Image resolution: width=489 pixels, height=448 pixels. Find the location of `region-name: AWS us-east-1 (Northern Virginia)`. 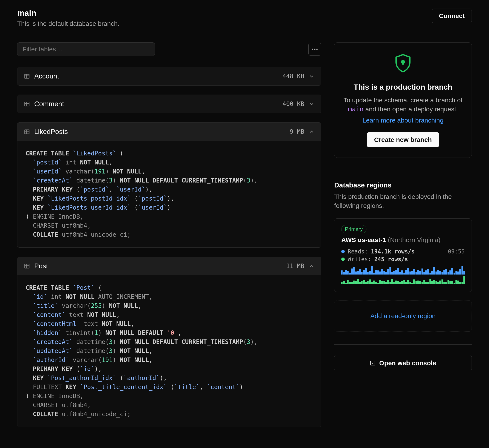

region-name: AWS us-east-1 (Northern Virginia) is located at coordinates (403, 240).